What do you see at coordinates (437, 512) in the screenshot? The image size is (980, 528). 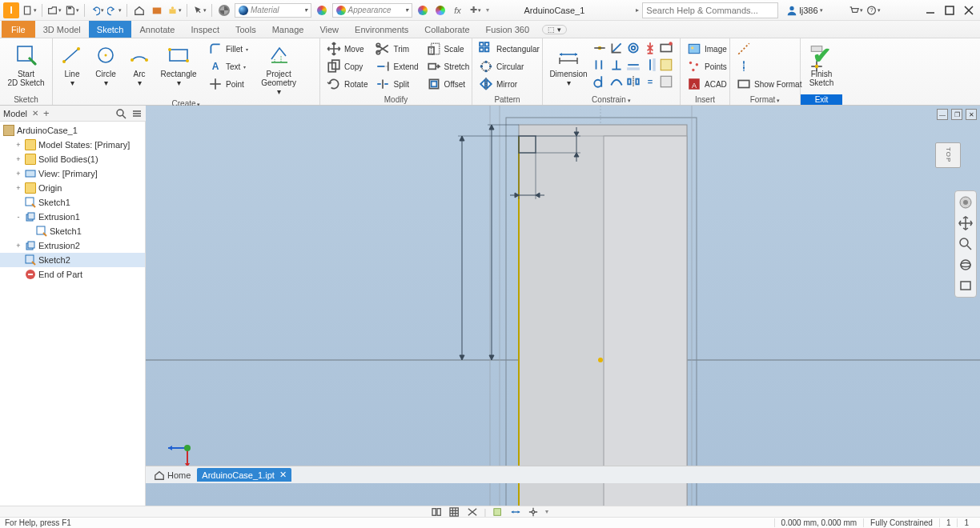 I see `snap-icon` at bounding box center [437, 512].